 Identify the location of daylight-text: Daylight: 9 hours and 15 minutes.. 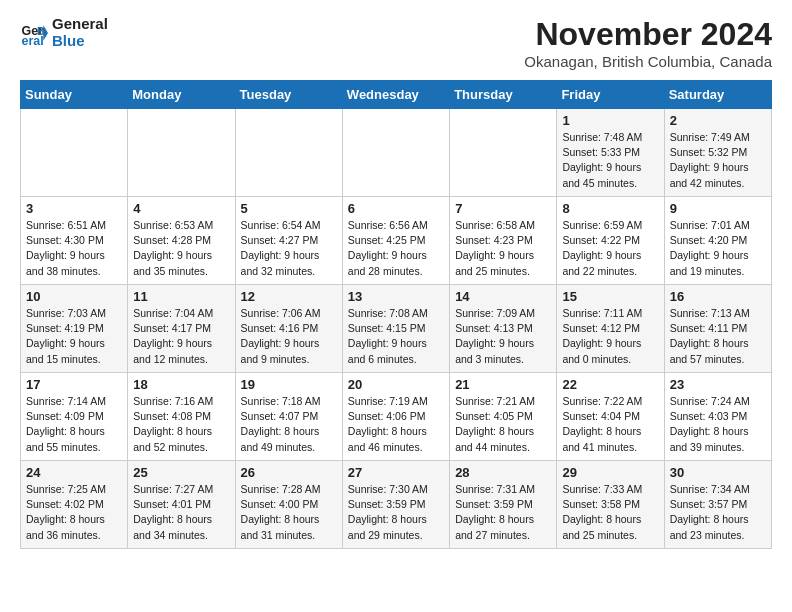
(66, 350).